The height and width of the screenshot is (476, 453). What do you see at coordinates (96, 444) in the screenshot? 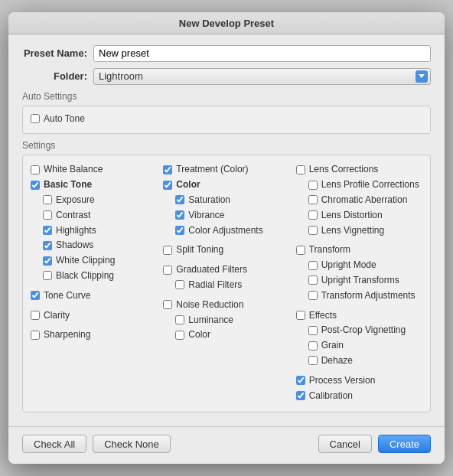
I see `footer-left-buttons: Check All Check None` at bounding box center [96, 444].